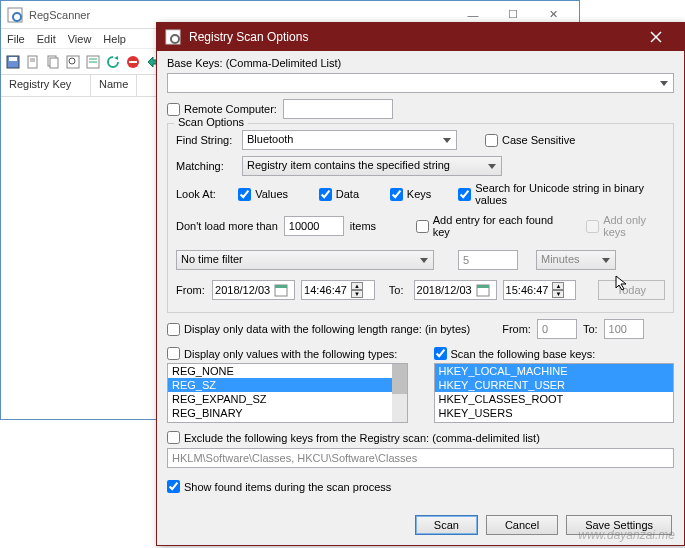 This screenshot has width=685, height=548. What do you see at coordinates (191, 290) in the screenshot?
I see `from-label: From:` at bounding box center [191, 290].